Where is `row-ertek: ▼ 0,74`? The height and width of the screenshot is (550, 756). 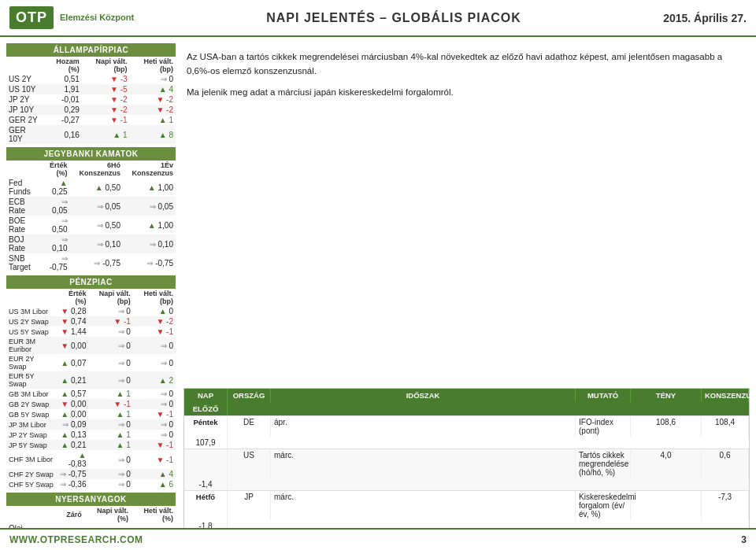
row-ertek: ▼ 0,74 is located at coordinates (72, 321).